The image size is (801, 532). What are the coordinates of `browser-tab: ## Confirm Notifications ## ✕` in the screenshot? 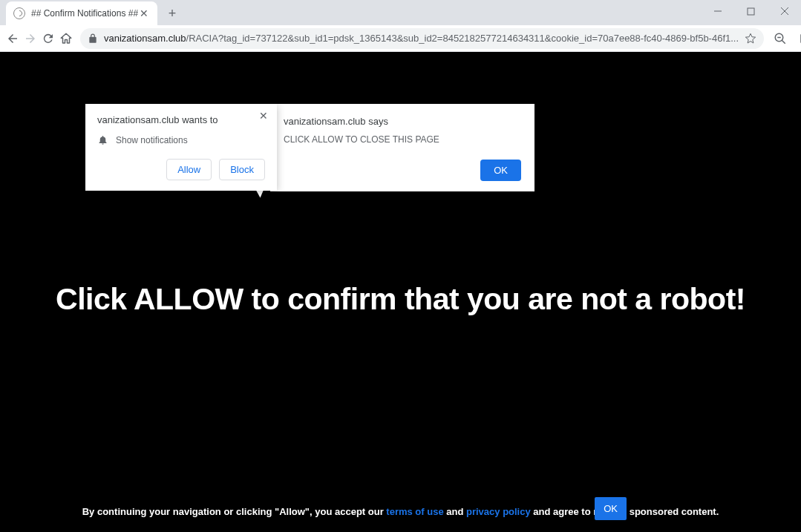 It's located at (82, 13).